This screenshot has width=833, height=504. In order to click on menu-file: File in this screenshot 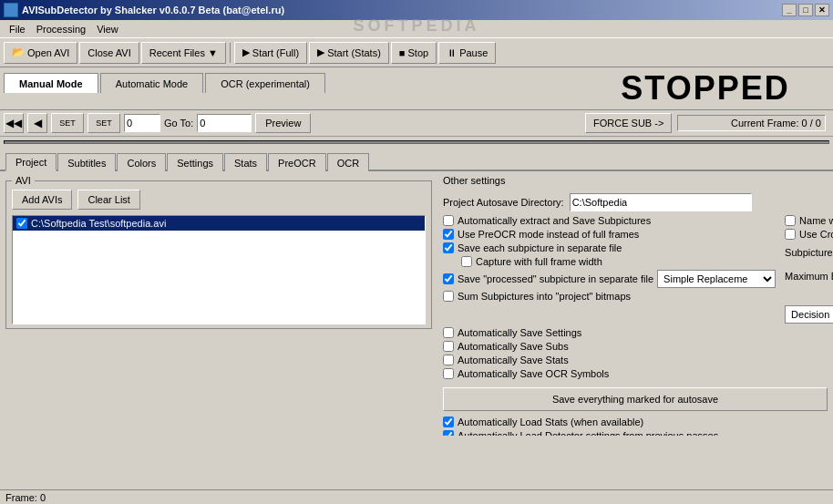, I will do `click(17, 29)`.